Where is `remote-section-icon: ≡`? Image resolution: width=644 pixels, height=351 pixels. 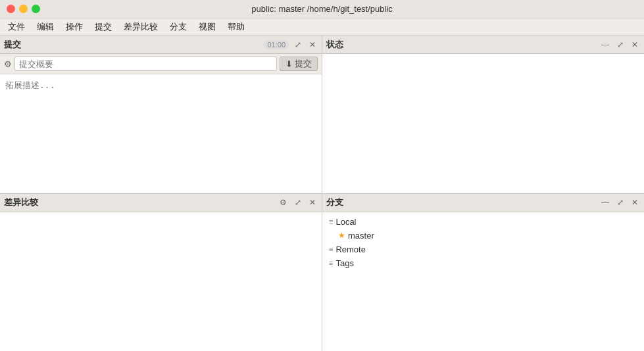
remote-section-icon: ≡ is located at coordinates (331, 249).